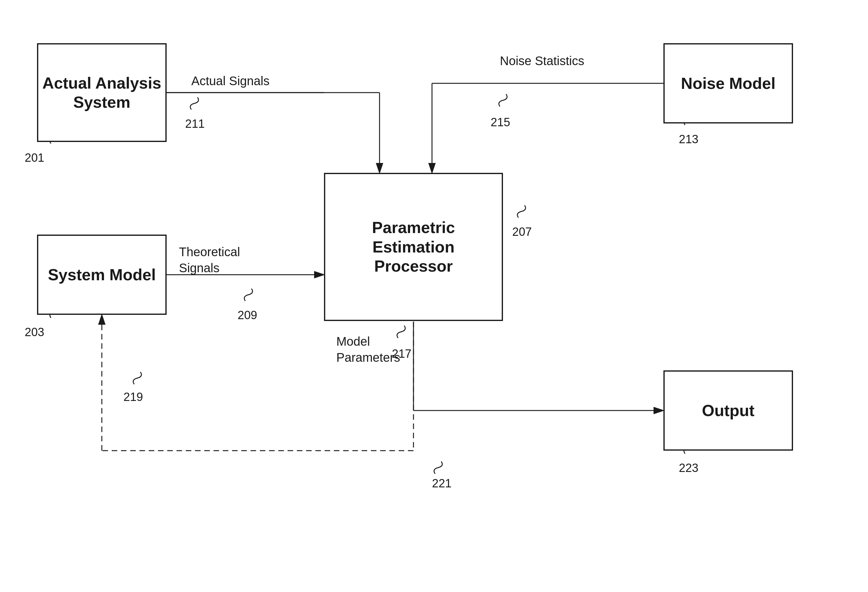  What do you see at coordinates (500, 123) in the screenshot?
I see `ref-215: 215` at bounding box center [500, 123].